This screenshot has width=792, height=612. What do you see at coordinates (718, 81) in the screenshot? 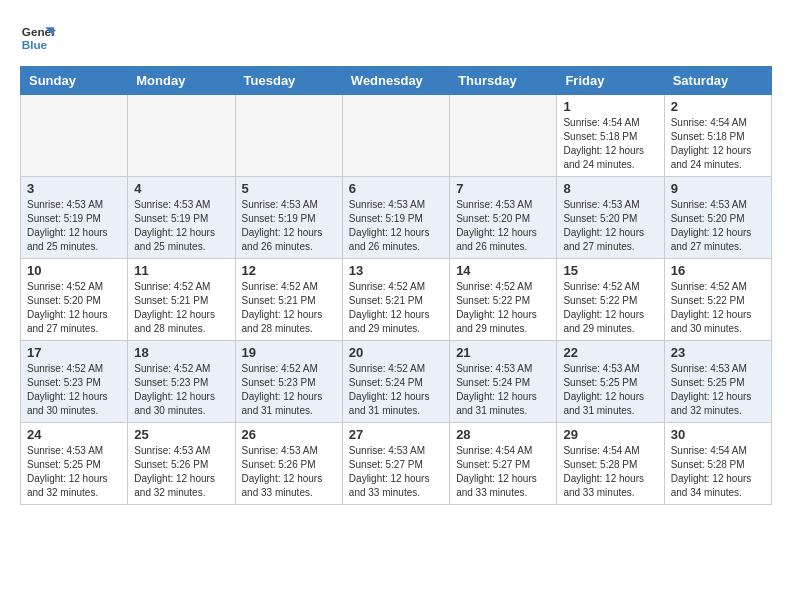
I see `weekday-header: Saturday` at bounding box center [718, 81].